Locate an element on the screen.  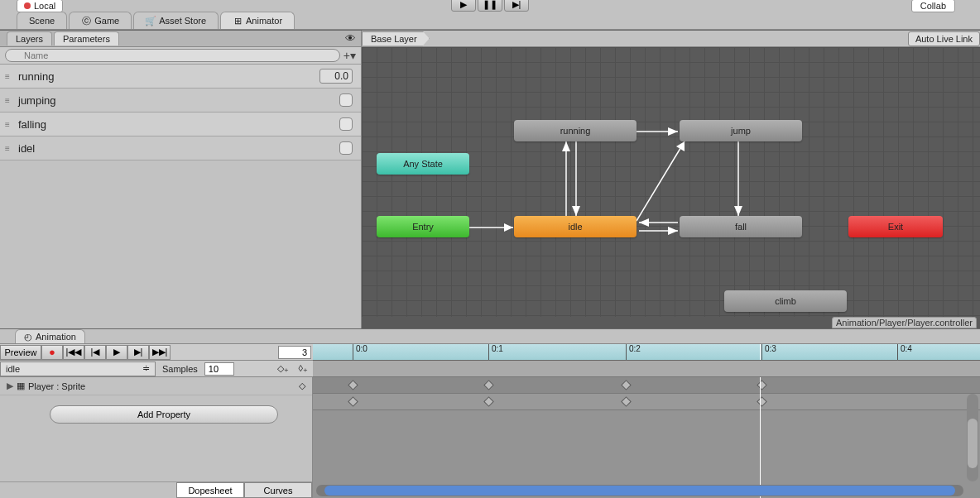
time-tick: 0:3 is located at coordinates (769, 352).